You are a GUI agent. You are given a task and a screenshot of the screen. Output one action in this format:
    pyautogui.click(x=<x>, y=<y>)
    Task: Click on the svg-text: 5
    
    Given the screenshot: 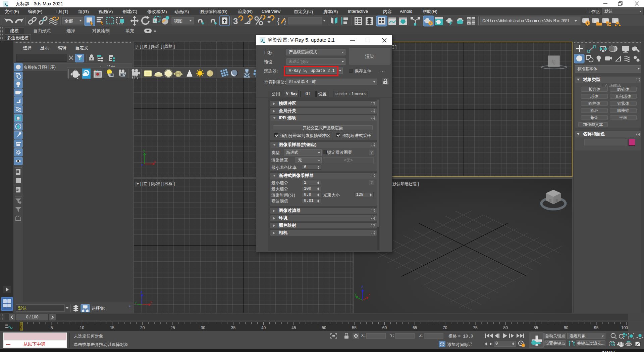 What is the action you would take?
    pyautogui.click(x=52, y=328)
    